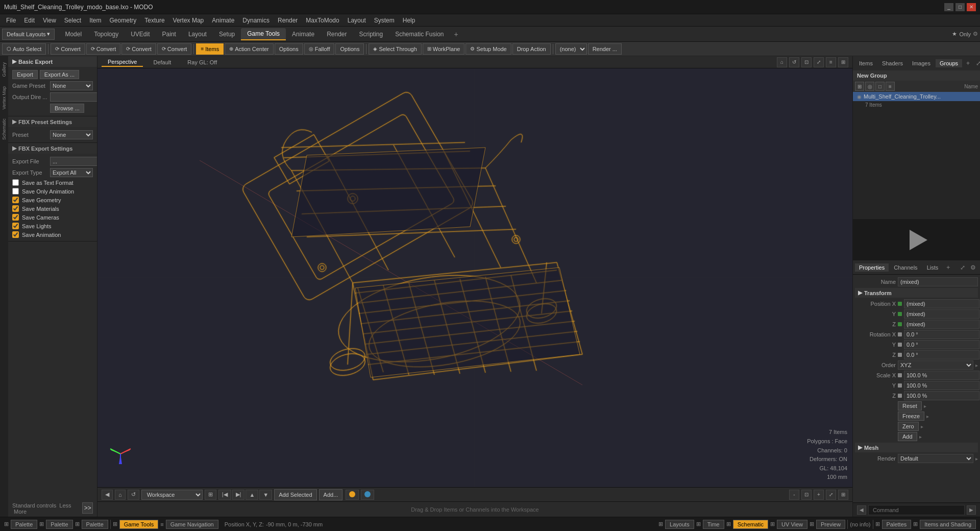  What do you see at coordinates (975, 34) in the screenshot?
I see `settings-icon: ⚙` at bounding box center [975, 34].